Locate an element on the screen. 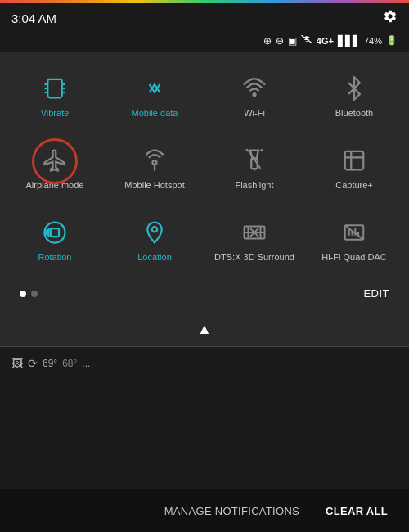  collapse-chevron: ▲ is located at coordinates (204, 329).